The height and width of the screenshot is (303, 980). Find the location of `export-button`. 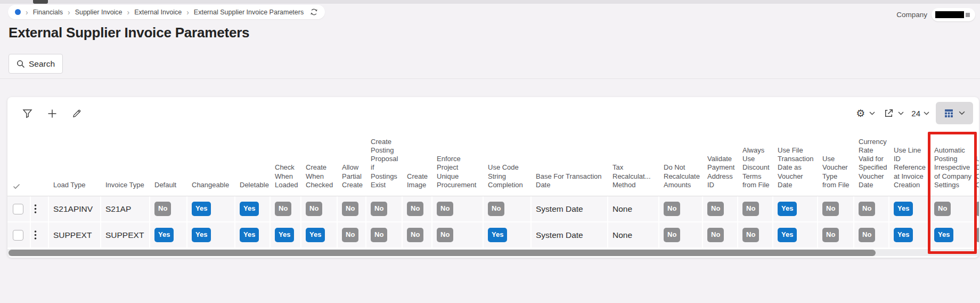

export-button is located at coordinates (894, 113).